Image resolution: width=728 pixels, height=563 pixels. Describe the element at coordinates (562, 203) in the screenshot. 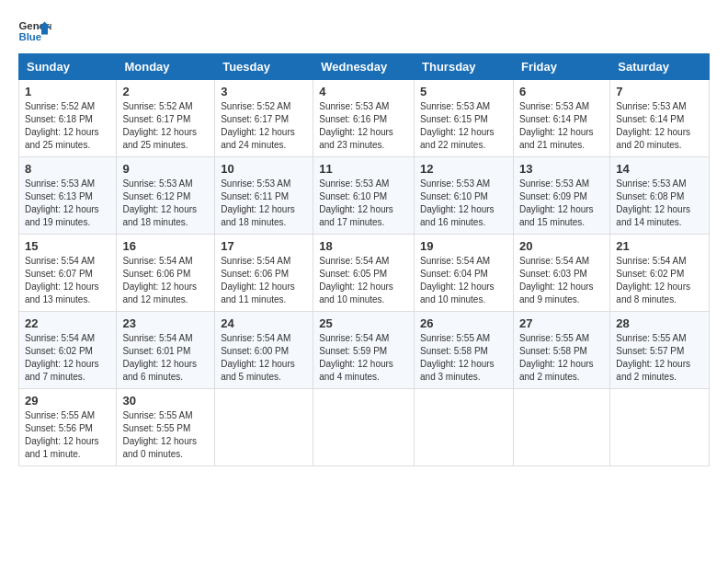

I see `day-info: Sunrise: 5:53 AM Sunset: 6:09 PM Dayligh…` at that location.